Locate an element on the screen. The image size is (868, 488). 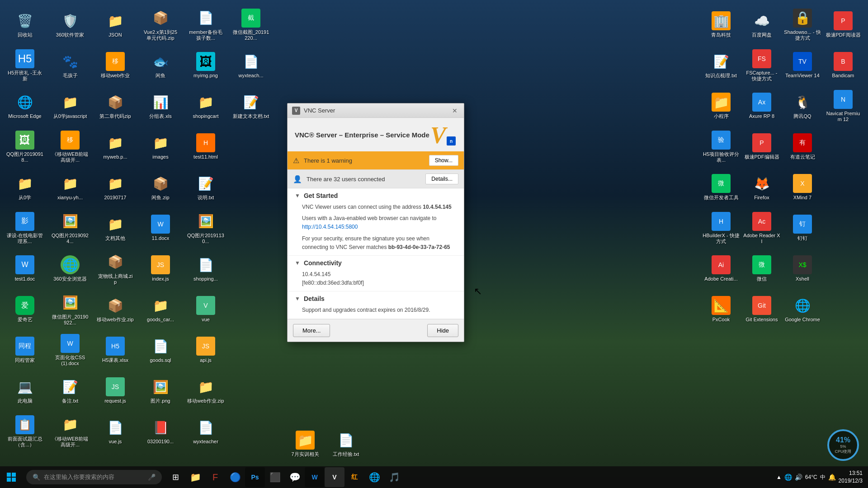
desktop-icon-myweb: 📁 myweb.p... is located at coordinates (115, 147).